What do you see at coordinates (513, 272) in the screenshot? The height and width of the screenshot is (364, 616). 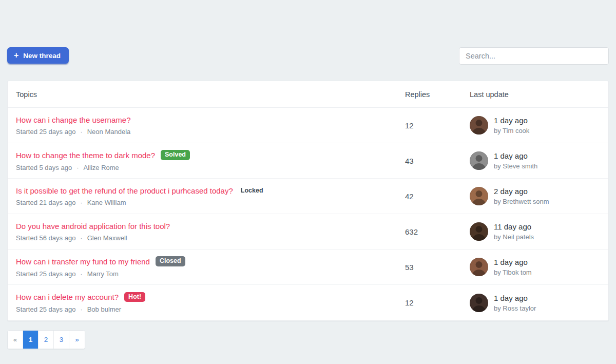 I see `update-author: by Tibok tom` at bounding box center [513, 272].